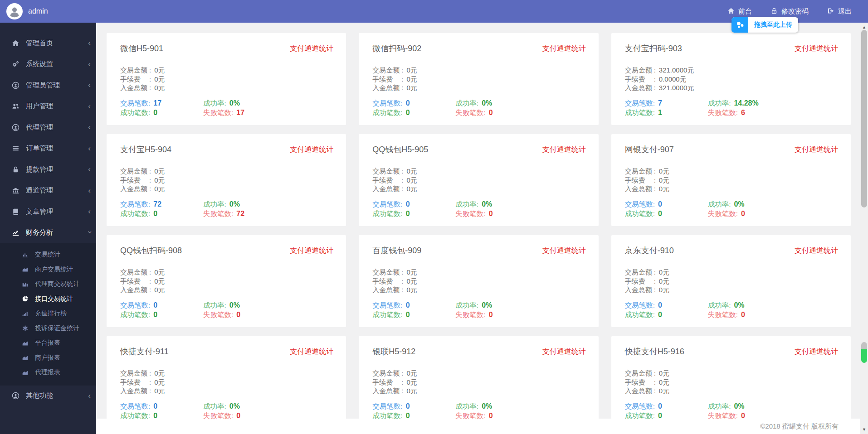  What do you see at coordinates (731, 12) in the screenshot?
I see `home-icon` at bounding box center [731, 12].